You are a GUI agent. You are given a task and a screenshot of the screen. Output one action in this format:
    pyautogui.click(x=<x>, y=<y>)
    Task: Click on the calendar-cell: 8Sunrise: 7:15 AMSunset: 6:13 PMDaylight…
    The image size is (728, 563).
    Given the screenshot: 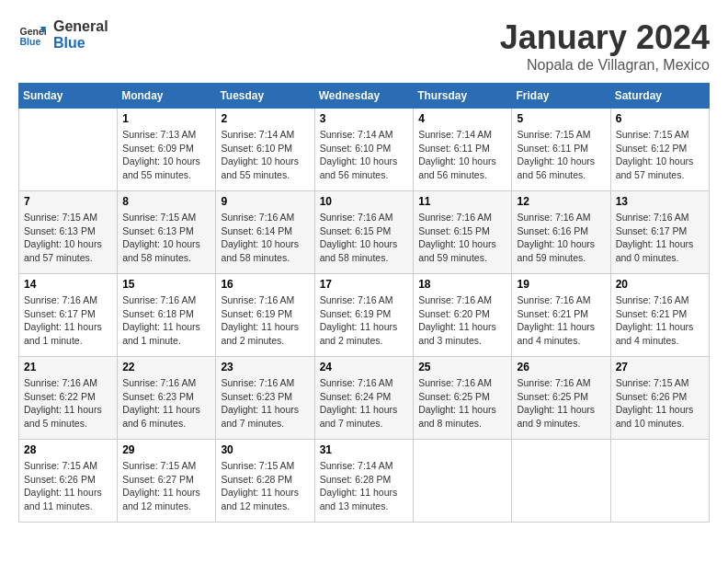 What is the action you would take?
    pyautogui.click(x=167, y=233)
    